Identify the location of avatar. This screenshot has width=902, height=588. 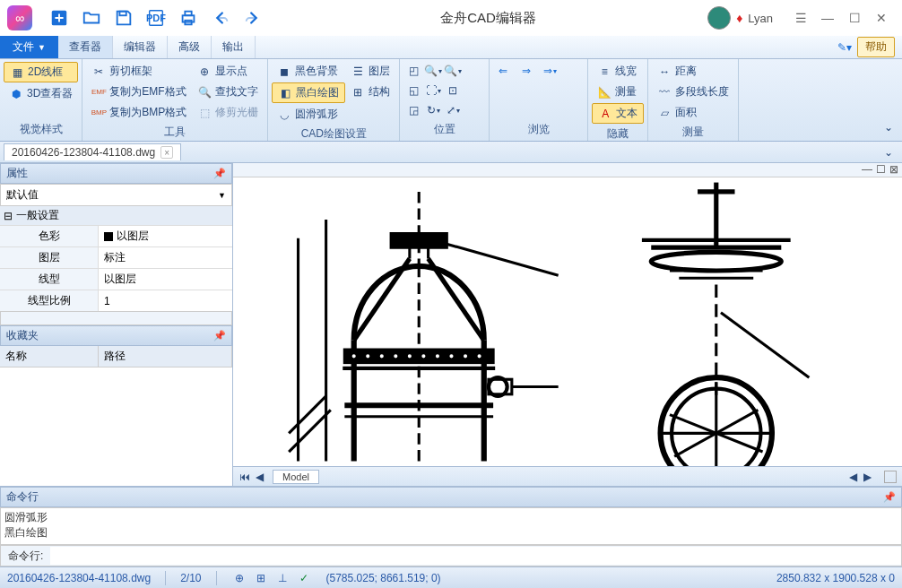
(719, 18).